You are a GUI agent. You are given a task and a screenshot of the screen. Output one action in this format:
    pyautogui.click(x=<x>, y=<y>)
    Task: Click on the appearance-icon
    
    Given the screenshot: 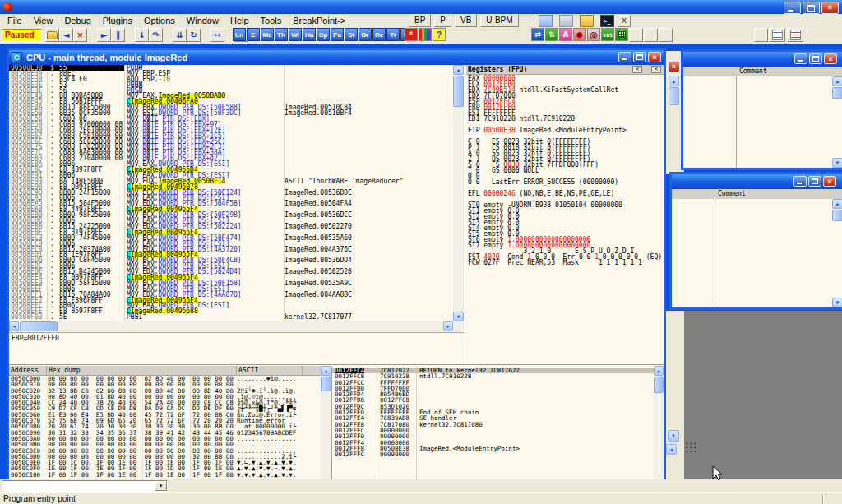 What is the action you would take?
    pyautogui.click(x=425, y=35)
    